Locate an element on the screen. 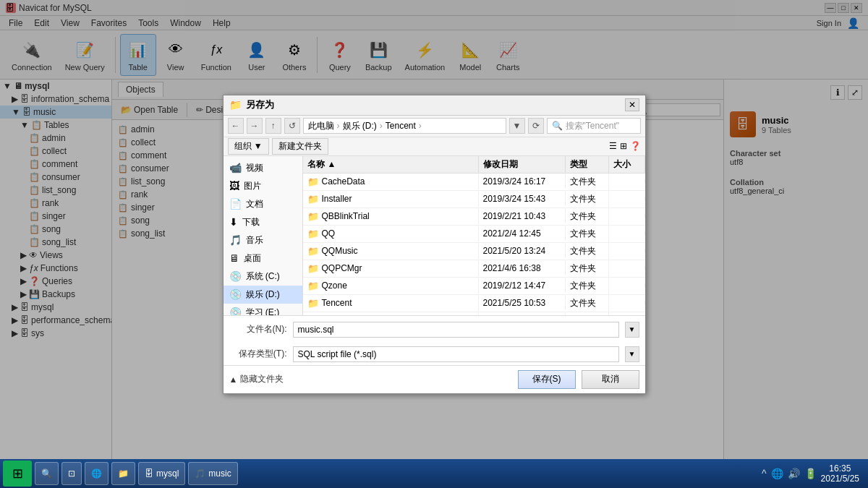 This screenshot has height=488, width=868. taskbar-mysql-tab: 🗄 mysql is located at coordinates (162, 474).